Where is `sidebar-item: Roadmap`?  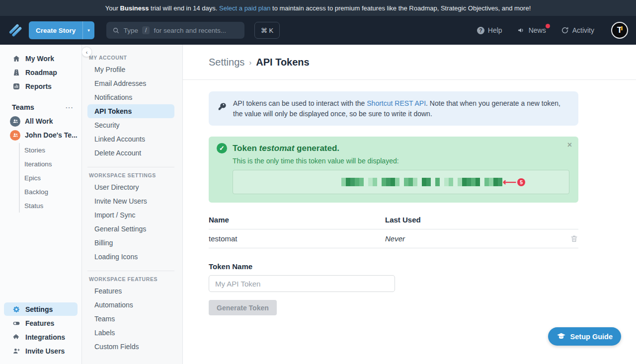 sidebar-item: Roadmap is located at coordinates (41, 73).